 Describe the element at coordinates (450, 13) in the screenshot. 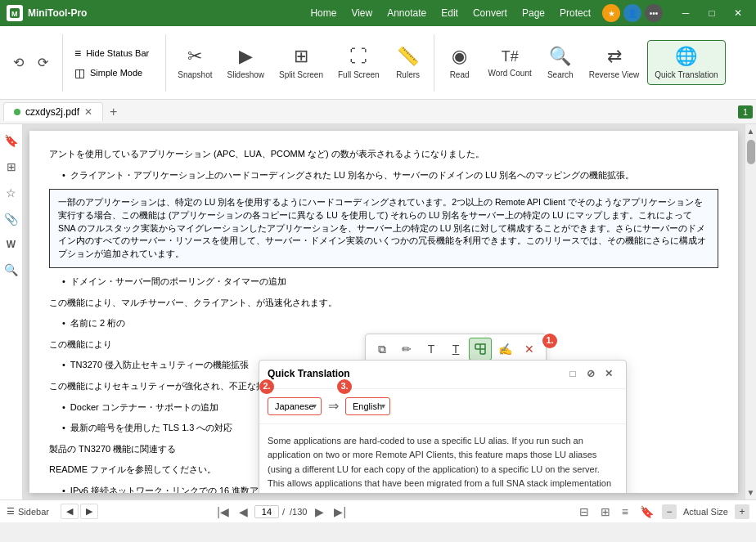

I see `menu-edit: Edit` at that location.